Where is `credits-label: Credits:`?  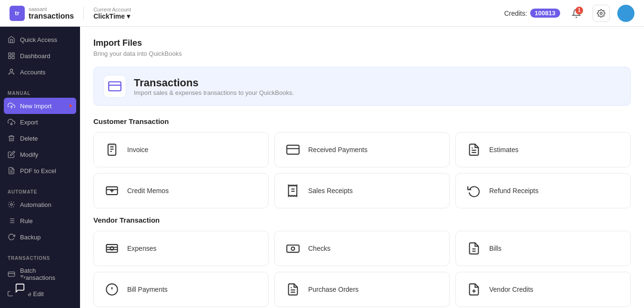 credits-label: Credits: is located at coordinates (515, 13).